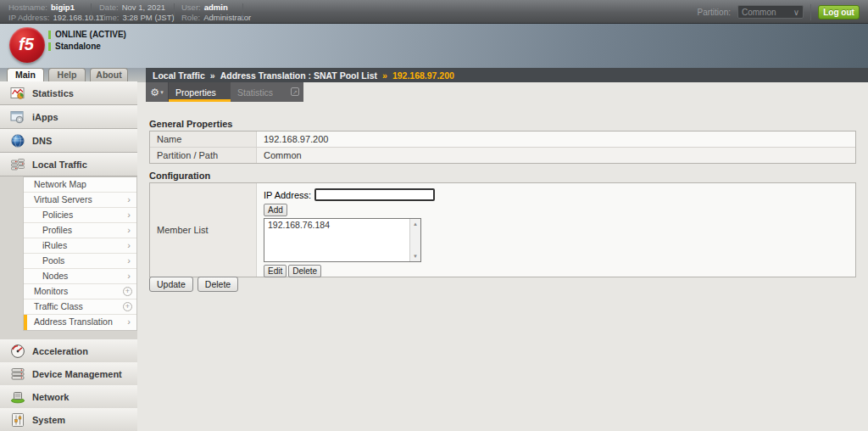 The height and width of the screenshot is (431, 868). What do you see at coordinates (839, 12) in the screenshot?
I see `logout-button: Log out` at bounding box center [839, 12].